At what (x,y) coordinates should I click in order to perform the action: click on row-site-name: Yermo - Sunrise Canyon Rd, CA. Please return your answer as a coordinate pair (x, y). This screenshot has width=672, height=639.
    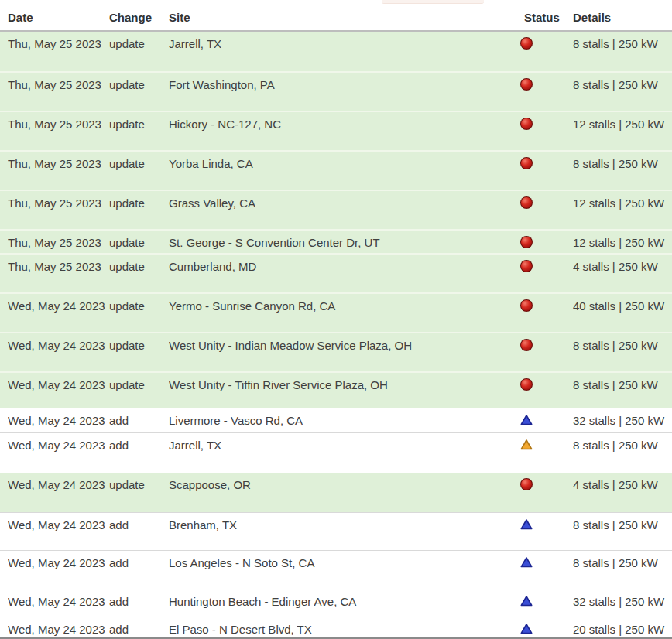
    Looking at the image, I should click on (340, 306).